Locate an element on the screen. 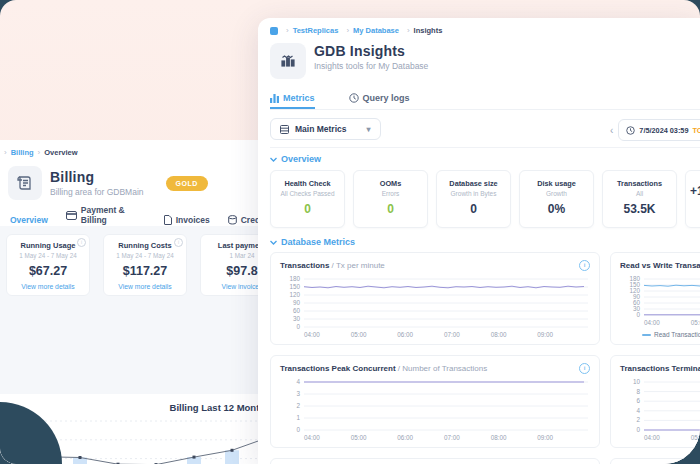 The width and height of the screenshot is (700, 464). peak-concurrent-chart: 0123404:0005:0006:0007:0008:0009:00 is located at coordinates (435, 411).